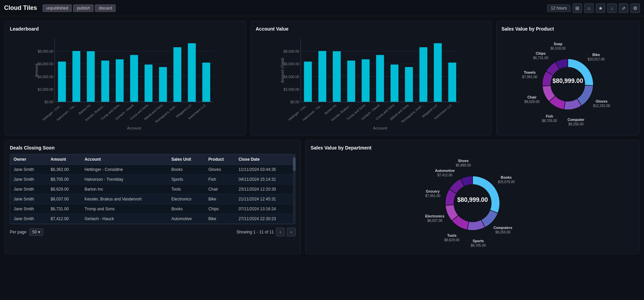  What do you see at coordinates (84, 109) in the screenshot?
I see `svg-text: Barton Inc` at bounding box center [84, 109].